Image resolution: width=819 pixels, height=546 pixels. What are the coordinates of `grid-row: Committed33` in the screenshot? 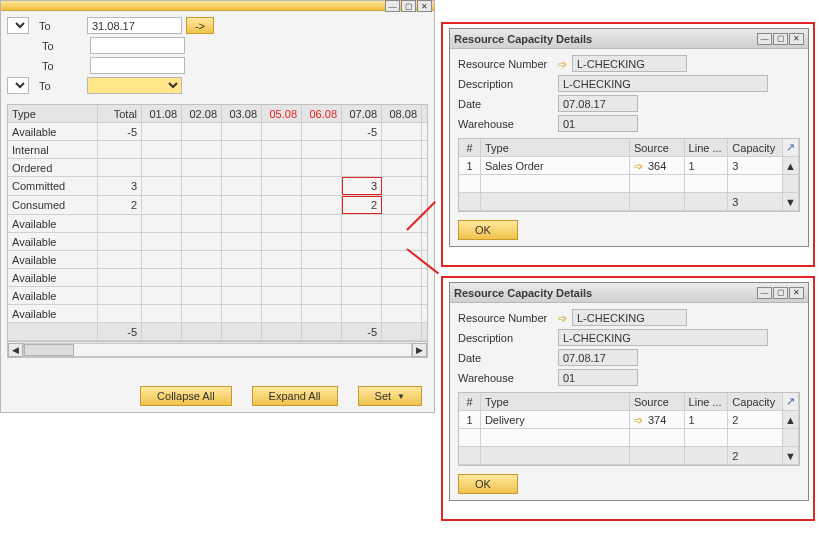 It's located at (218, 186).